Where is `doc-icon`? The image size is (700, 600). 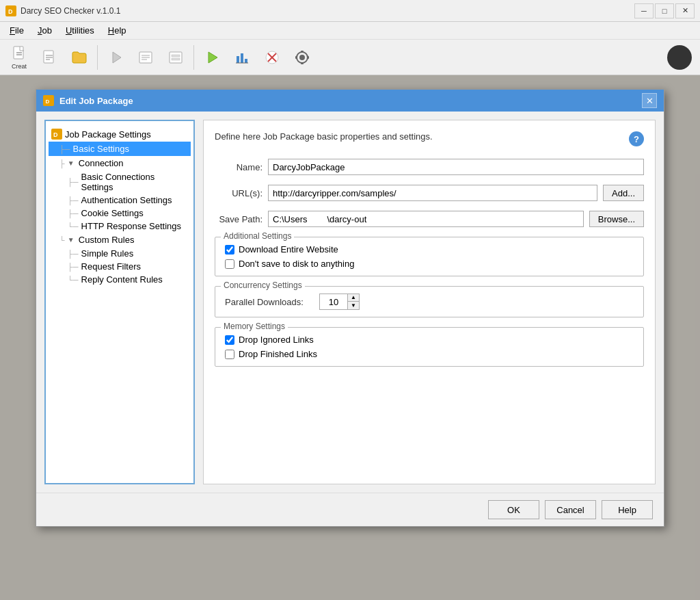
doc-icon is located at coordinates (49, 57).